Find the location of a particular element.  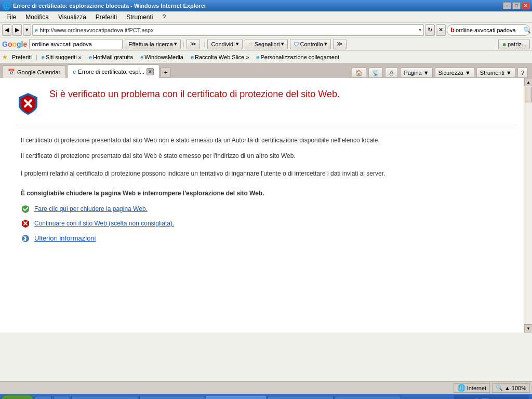

taskbar-ie2-icon: 🌐 is located at coordinates (61, 397).